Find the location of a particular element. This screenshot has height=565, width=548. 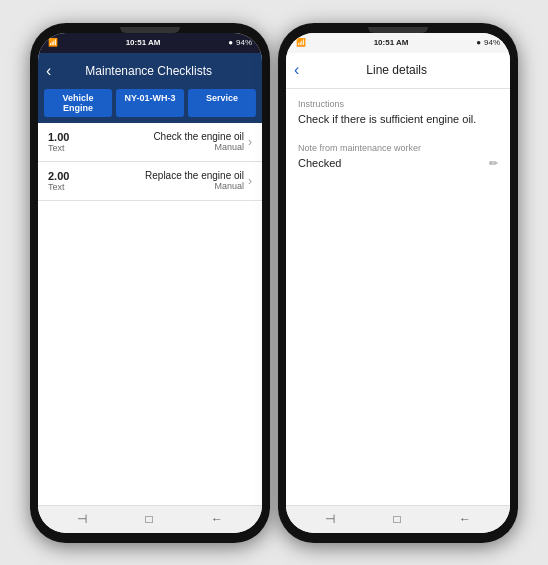

tab-vehicle-engine: Vehicle Engine is located at coordinates (78, 103).